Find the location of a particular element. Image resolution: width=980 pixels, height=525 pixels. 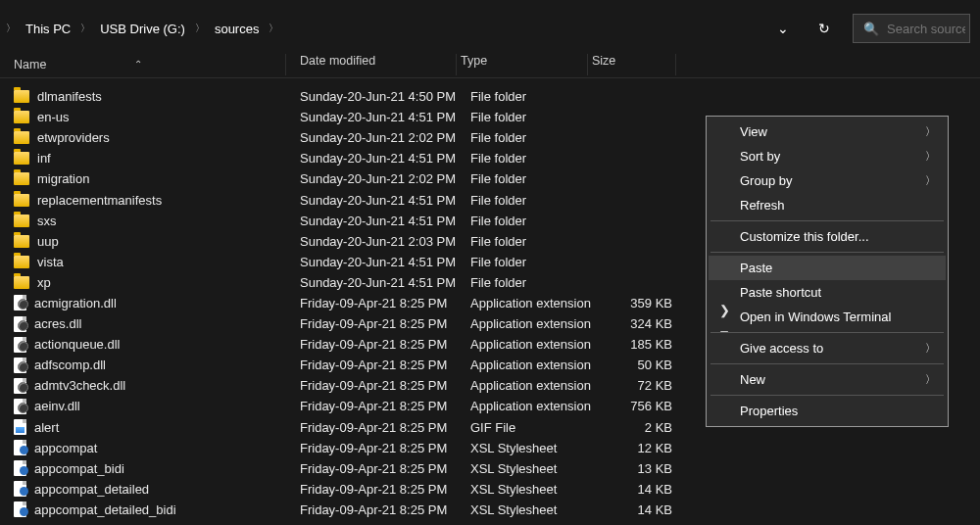

menu-item-open-windows-terminal: ❯_ Open in Windows Terminal is located at coordinates (827, 317).